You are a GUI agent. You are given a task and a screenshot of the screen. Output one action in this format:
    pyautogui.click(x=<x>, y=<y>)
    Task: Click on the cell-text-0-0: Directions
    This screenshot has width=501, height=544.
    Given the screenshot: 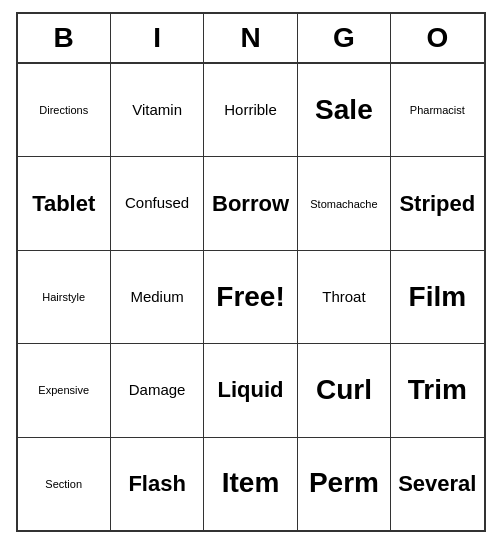 What is the action you would take?
    pyautogui.click(x=64, y=110)
    